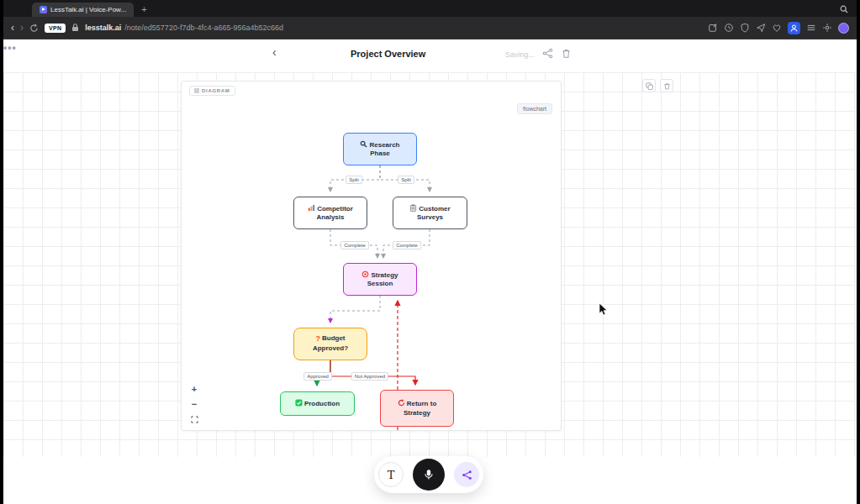  What do you see at coordinates (44, 10) in the screenshot?
I see `lesstalk-favicon-icon` at bounding box center [44, 10].